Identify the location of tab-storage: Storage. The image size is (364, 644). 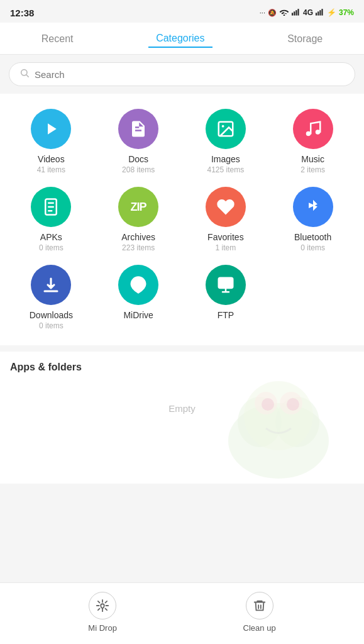
(305, 39).